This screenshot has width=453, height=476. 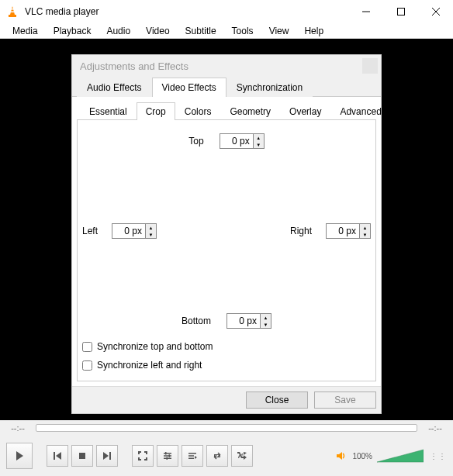 I want to click on sub-tabs: Essential Crop Colors Geometry Overlay A…, so click(x=226, y=111).